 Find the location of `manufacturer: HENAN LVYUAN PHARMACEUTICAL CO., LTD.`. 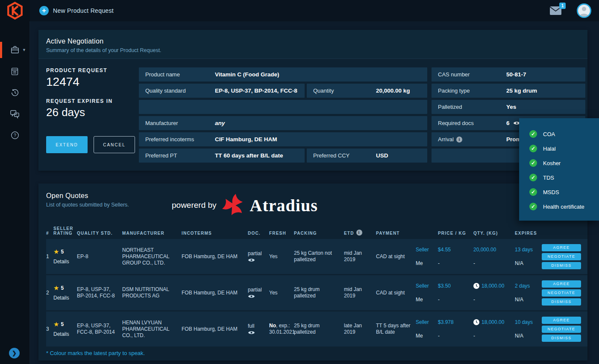

manufacturer: HENAN LVYUAN PHARMACEUTICAL CO., LTD. is located at coordinates (152, 329).